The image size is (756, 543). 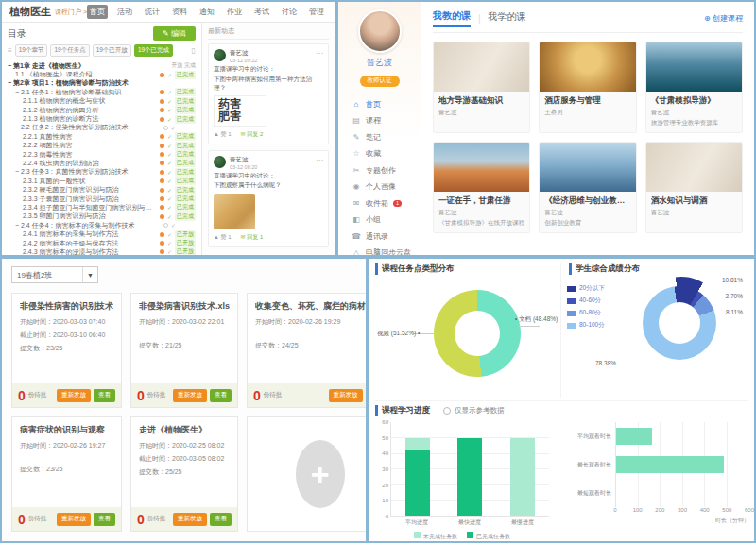 I want to click on sidebar-item-notes: ✎ 笔记, so click(x=386, y=138).